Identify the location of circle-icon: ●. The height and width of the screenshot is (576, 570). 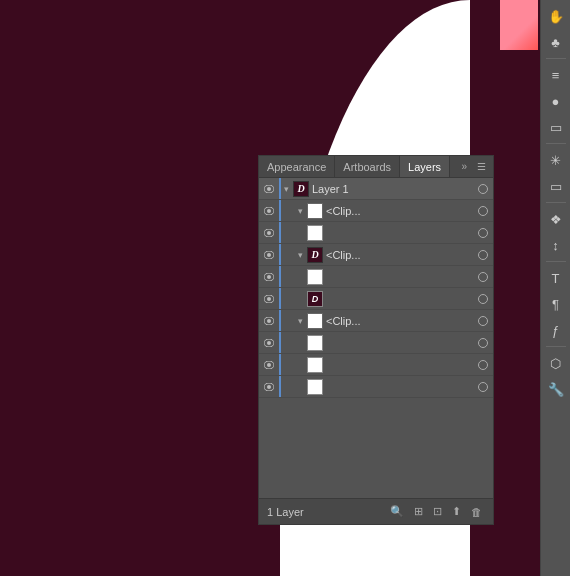
(556, 101).